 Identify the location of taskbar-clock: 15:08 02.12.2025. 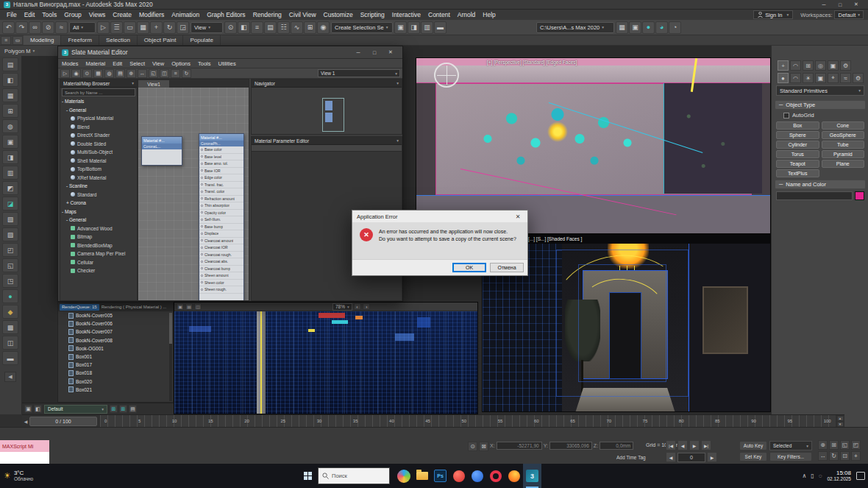
(839, 475).